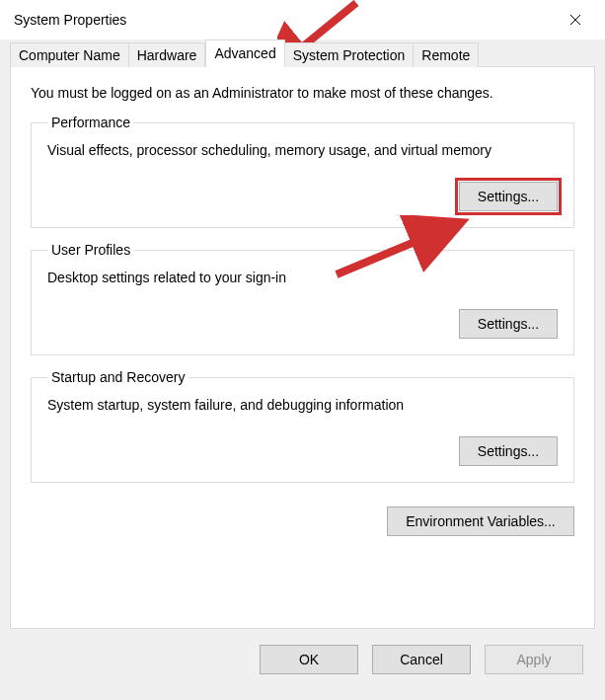 The width and height of the screenshot is (605, 700). What do you see at coordinates (421, 660) in the screenshot?
I see `cancel-button: Cancel` at bounding box center [421, 660].